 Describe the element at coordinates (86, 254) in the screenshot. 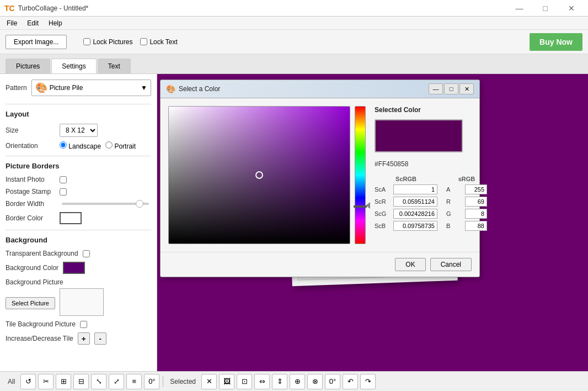

I see `transparent-bg-checkbox` at that location.